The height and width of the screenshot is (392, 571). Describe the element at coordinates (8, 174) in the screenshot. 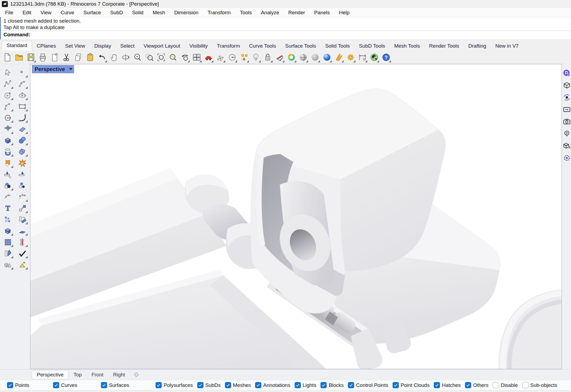

I see `trim-icon` at that location.